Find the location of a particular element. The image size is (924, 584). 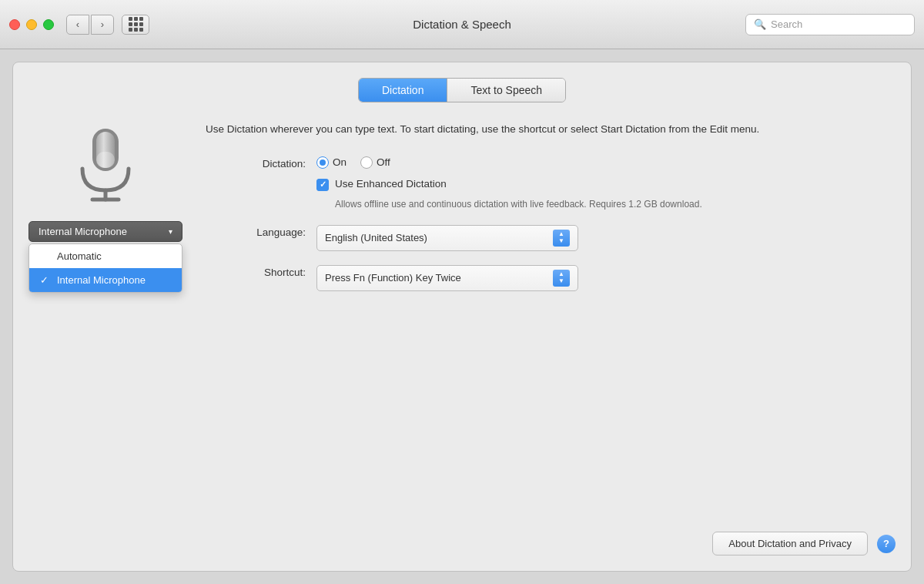

language-row: Language: English (United States) ▲ ▼ is located at coordinates (551, 238).